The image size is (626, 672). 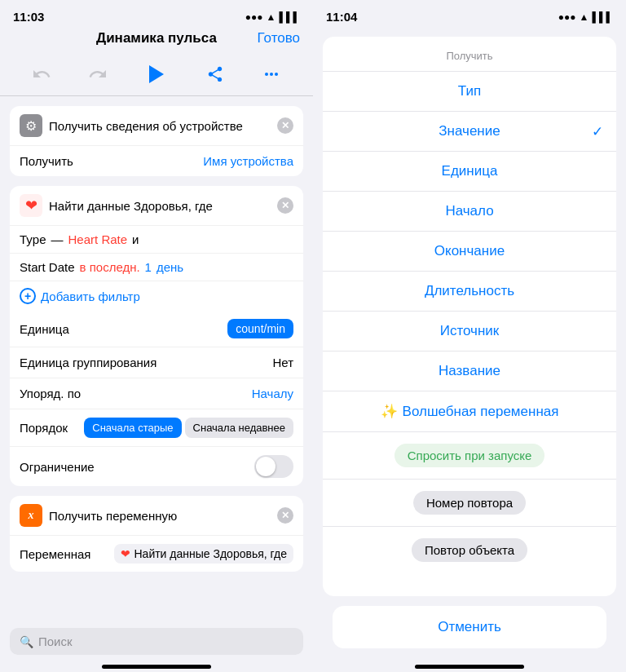 What do you see at coordinates (470, 627) in the screenshot?
I see `cancel-button: Отменить` at bounding box center [470, 627].